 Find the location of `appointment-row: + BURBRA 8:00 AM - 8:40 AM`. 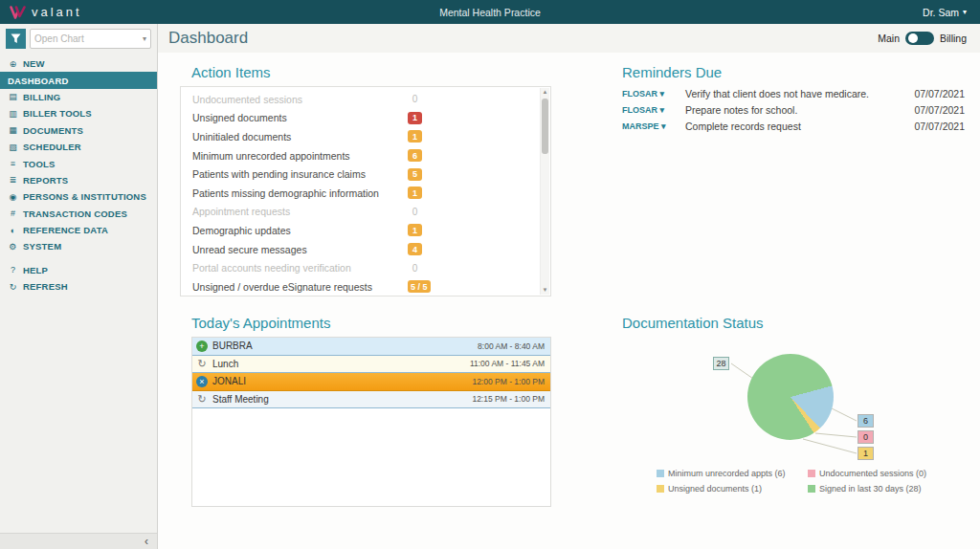

appointment-row: + BURBRA 8:00 AM - 8:40 AM is located at coordinates (371, 346).